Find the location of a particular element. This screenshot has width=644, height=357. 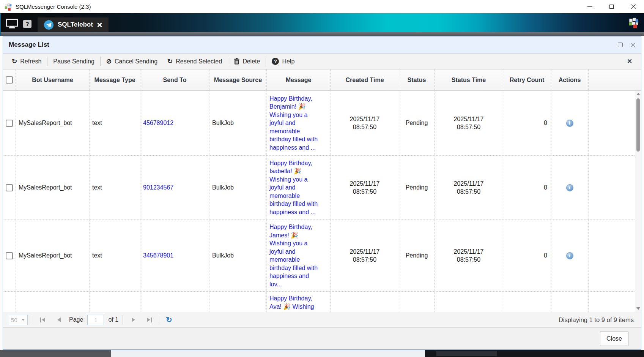

table-row: Happy Birthday, Ava! 🎉 Wishing is located at coordinates (319, 302).